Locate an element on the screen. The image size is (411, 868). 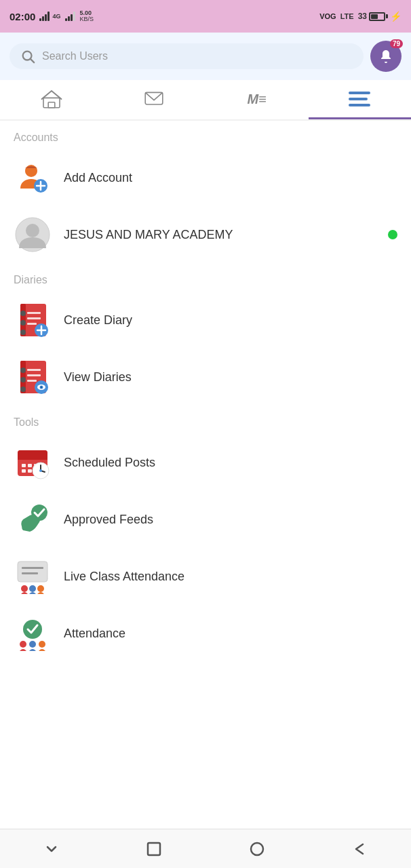
view-diaries-item: View Diaries is located at coordinates (206, 377).